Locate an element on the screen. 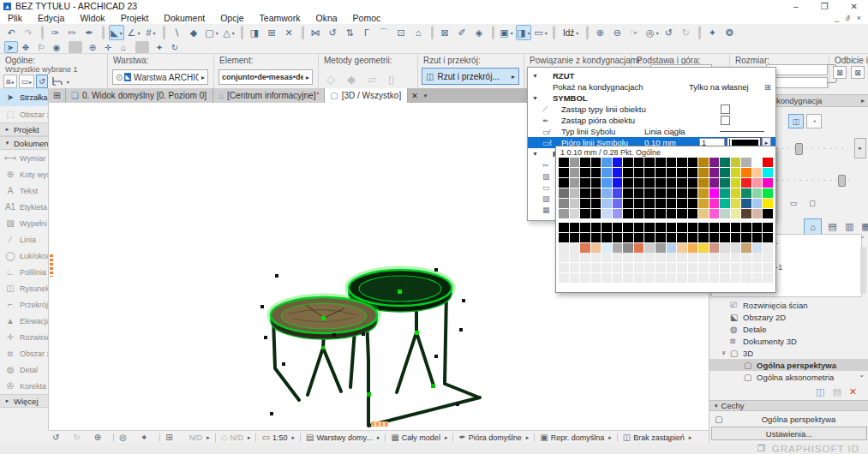 This screenshot has width=868, height=454. tool-obszar-2d: ⧈ Obszar z is located at coordinates (24, 353).